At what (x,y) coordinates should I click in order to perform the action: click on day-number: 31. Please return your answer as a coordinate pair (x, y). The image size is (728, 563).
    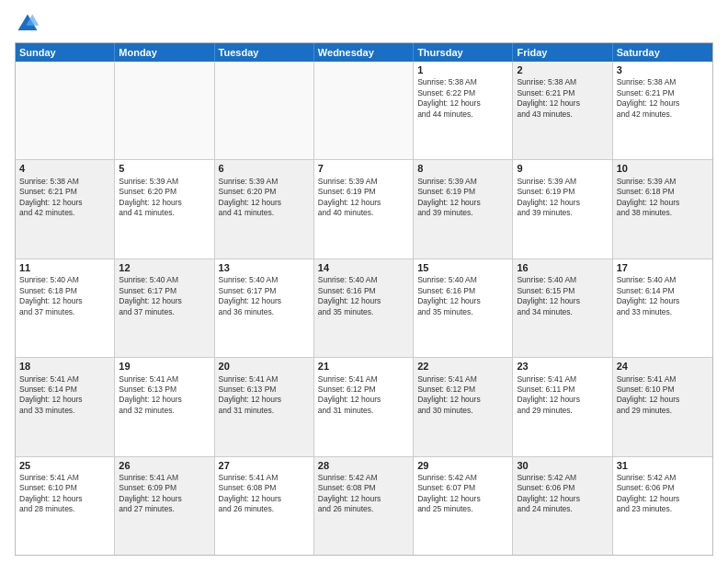
    Looking at the image, I should click on (663, 465).